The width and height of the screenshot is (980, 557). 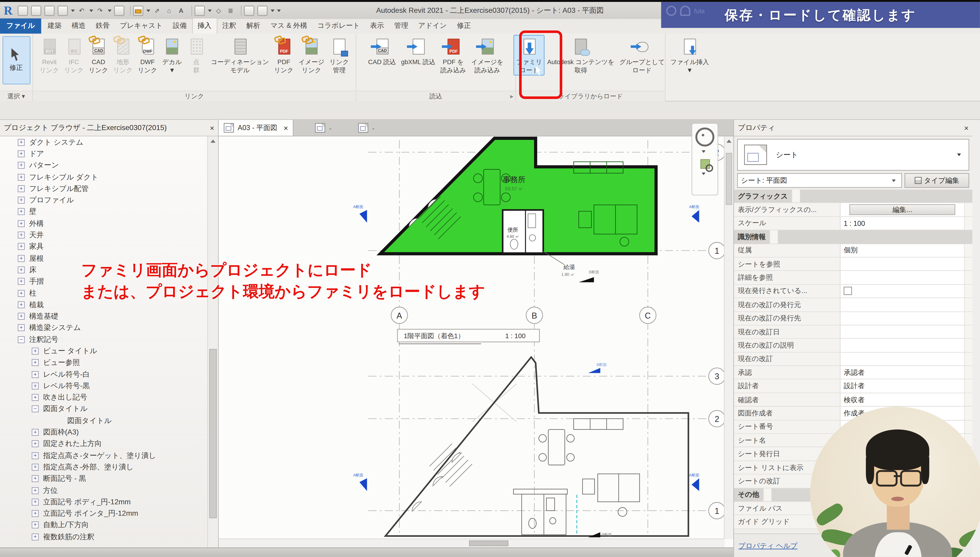 I want to click on property-row: グラフィックス, so click(x=853, y=197).